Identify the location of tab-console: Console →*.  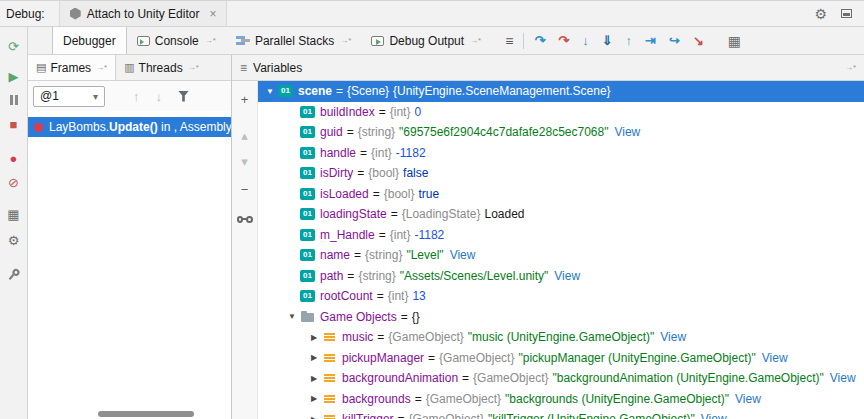
(176, 40).